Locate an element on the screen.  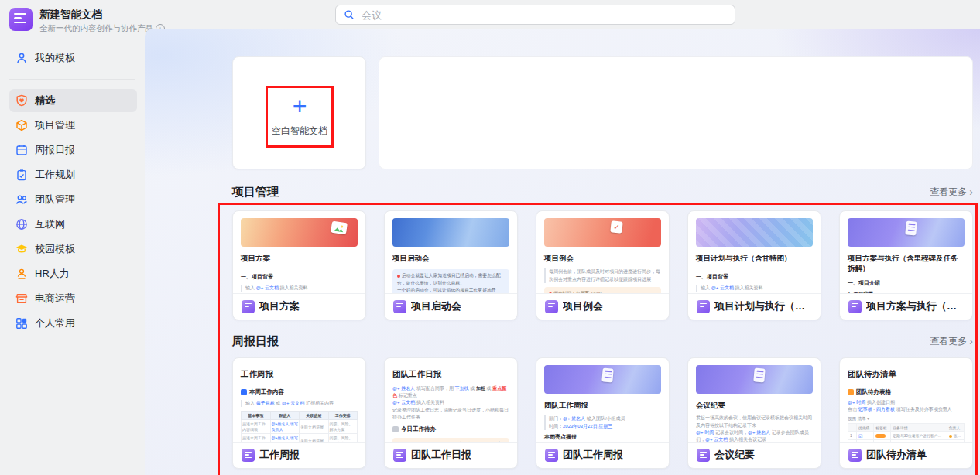
app-logo-icon is located at coordinates (21, 19).